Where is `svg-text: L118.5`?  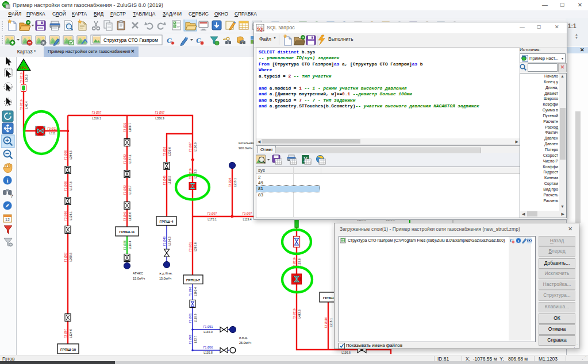
svg-text: L118.5 is located at coordinates (170, 180).